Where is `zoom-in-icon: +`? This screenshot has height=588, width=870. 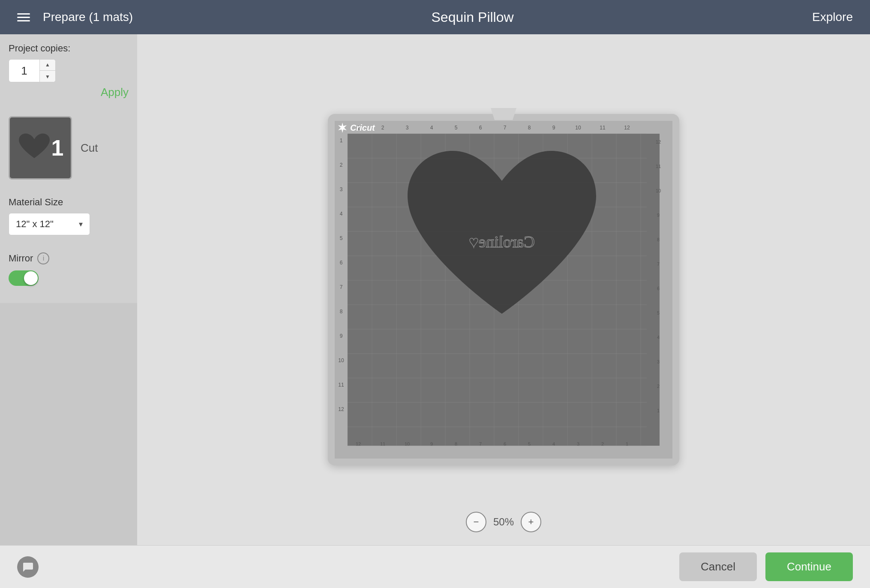 zoom-in-icon: + is located at coordinates (531, 522).